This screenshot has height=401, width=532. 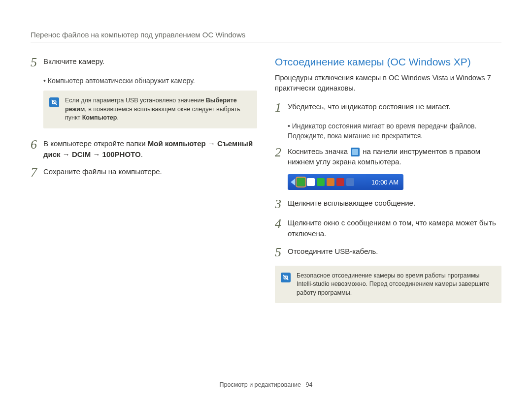 I want to click on step-3: 3 Щелкните всплывающее сообщение., so click(x=388, y=204).